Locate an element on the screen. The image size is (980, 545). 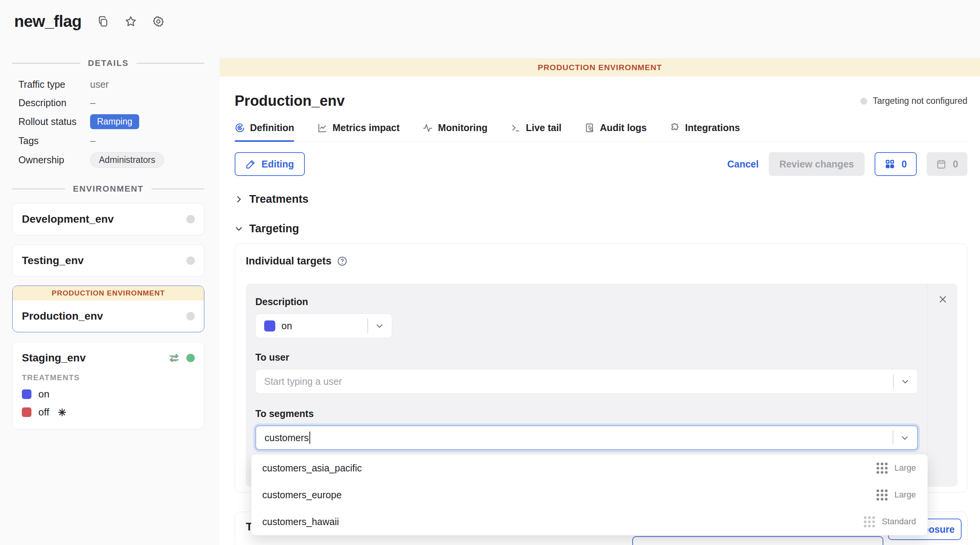
details-heading: DETAILS is located at coordinates (108, 63).